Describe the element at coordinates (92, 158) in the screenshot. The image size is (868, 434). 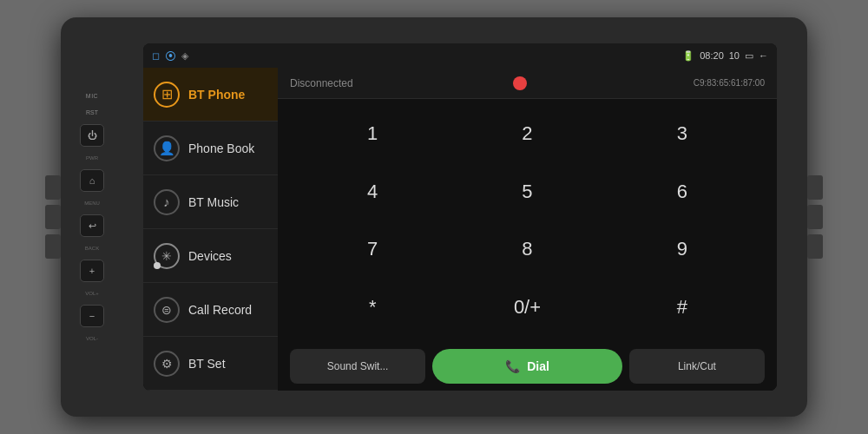
I see `pwr-label: PWR` at that location.